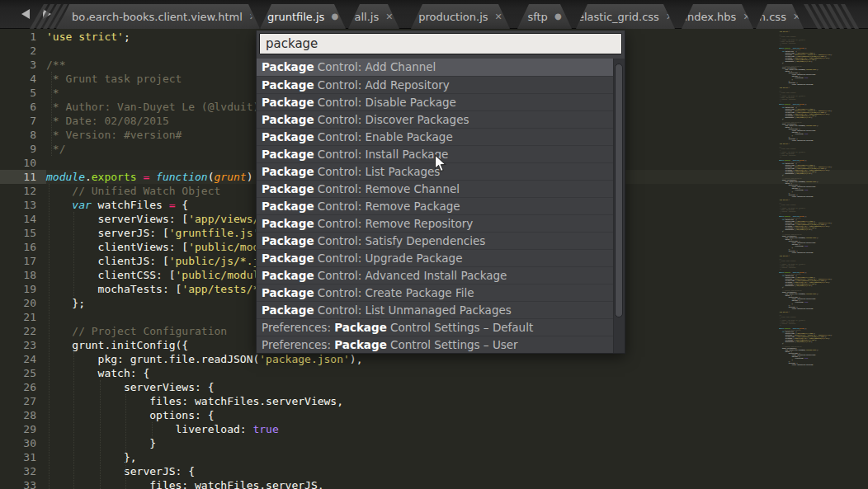 The width and height of the screenshot is (868, 489). Describe the element at coordinates (23, 472) in the screenshot. I see `line-number: 32` at that location.